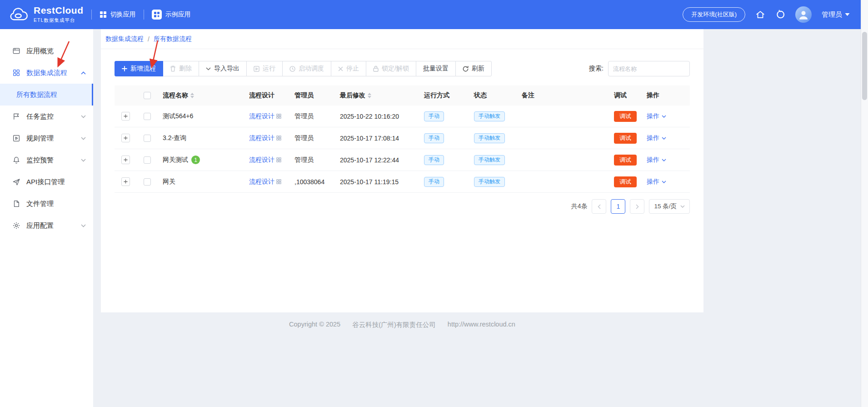  I want to click on api-icon, so click(16, 182).